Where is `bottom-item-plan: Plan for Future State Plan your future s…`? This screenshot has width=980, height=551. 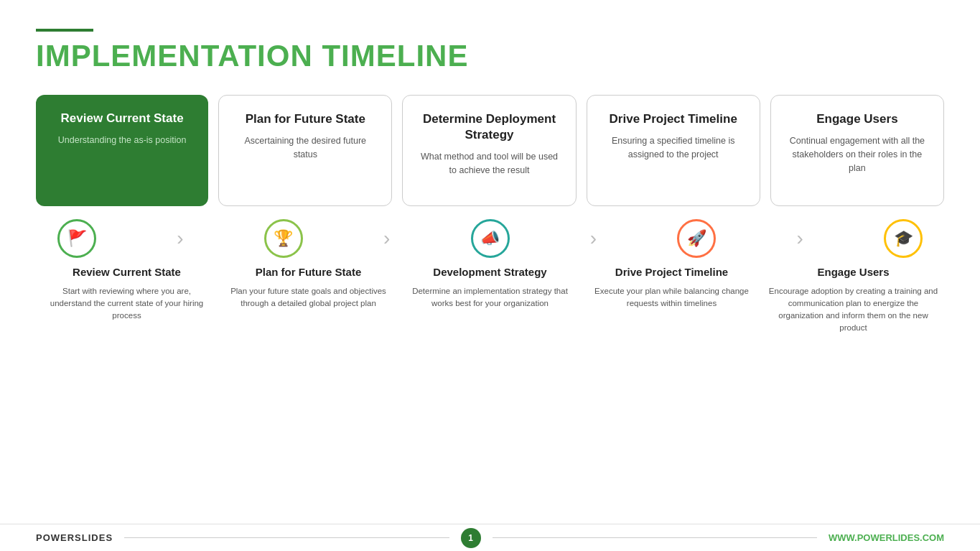
bottom-item-plan: Plan for Future State Plan your future s… is located at coordinates (309, 300).